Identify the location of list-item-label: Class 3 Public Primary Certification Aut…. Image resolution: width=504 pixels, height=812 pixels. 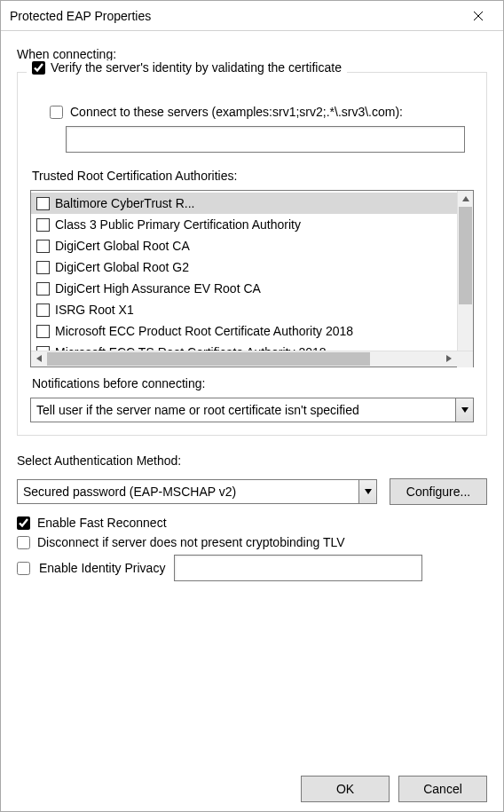
(177, 225).